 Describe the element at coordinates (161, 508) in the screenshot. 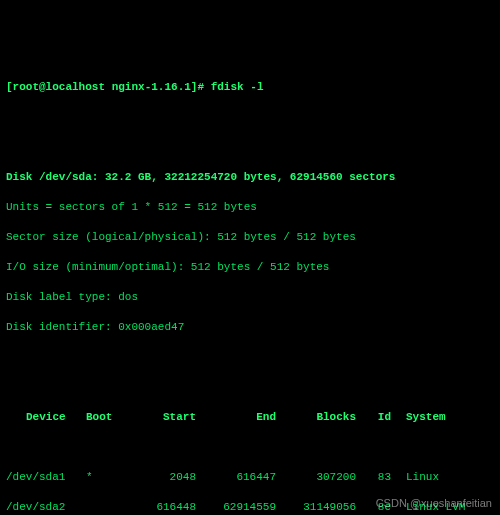

I see `part-start: 616448` at that location.